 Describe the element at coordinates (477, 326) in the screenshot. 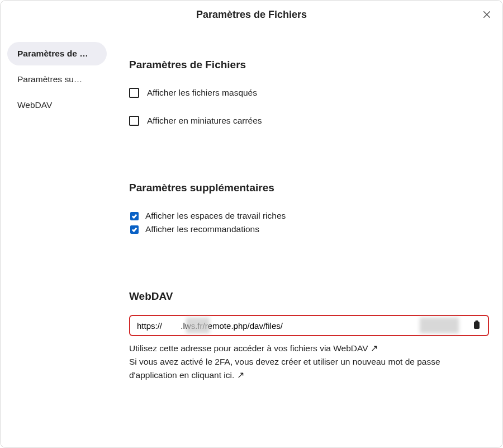

I see `copy-button` at that location.